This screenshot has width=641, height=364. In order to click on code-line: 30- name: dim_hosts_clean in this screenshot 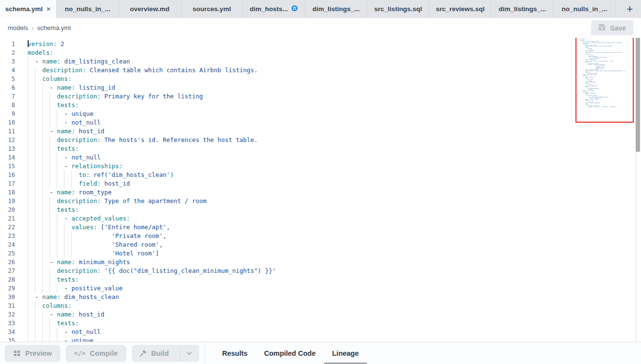, I will do `click(320, 297)`.